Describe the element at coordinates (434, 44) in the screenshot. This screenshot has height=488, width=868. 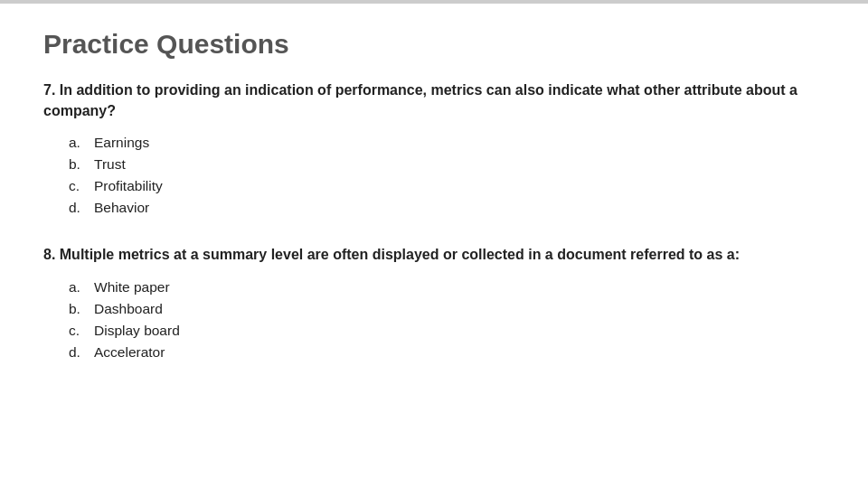
I see `page-title: Practice Questions` at that location.